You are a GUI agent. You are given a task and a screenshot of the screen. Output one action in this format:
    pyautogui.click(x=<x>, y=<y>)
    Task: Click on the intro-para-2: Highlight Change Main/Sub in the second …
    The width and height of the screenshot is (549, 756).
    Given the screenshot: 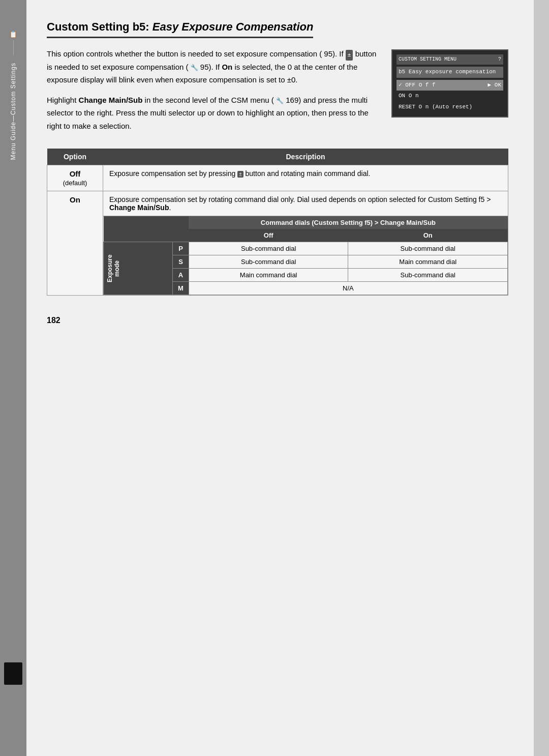 What is the action you would take?
    pyautogui.click(x=214, y=113)
    